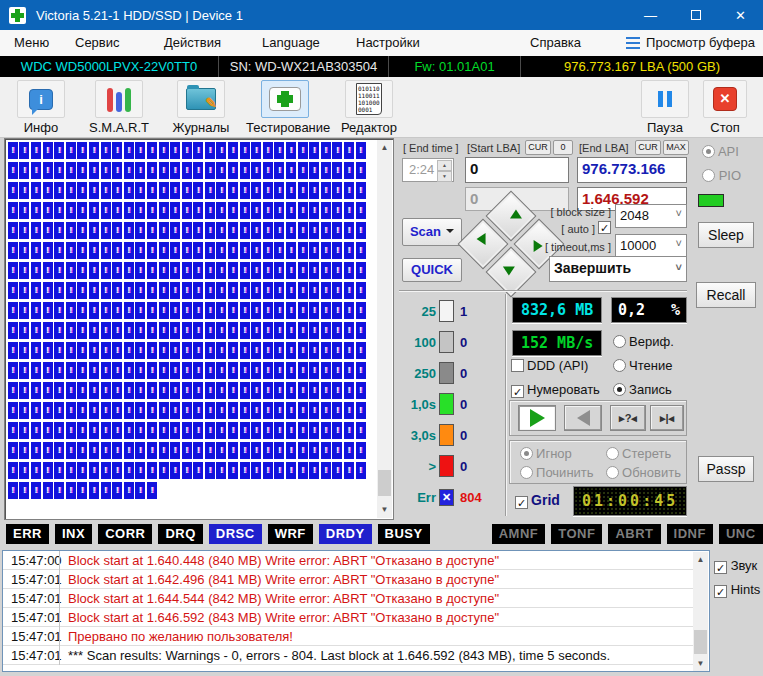  I want to click on logs-button: Журналы, so click(201, 108).